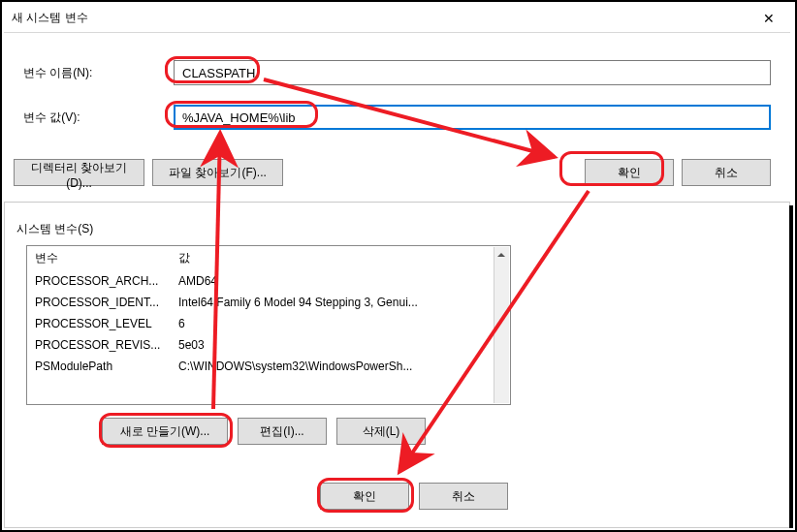 The height and width of the screenshot is (532, 797). Describe the element at coordinates (217, 172) in the screenshot. I see `browse-file-button: 파일 찾아보기(F)...` at that location.